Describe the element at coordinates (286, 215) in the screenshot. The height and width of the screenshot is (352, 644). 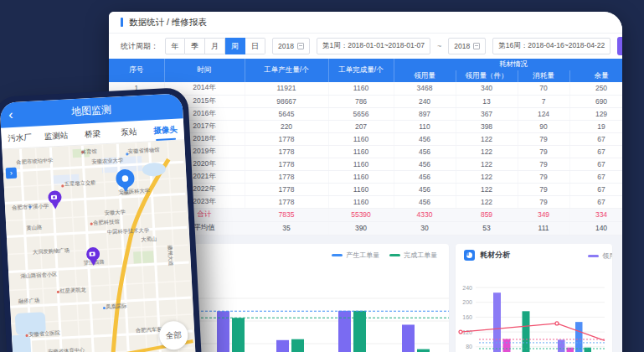
I see `table-cell: 7835` at that location.